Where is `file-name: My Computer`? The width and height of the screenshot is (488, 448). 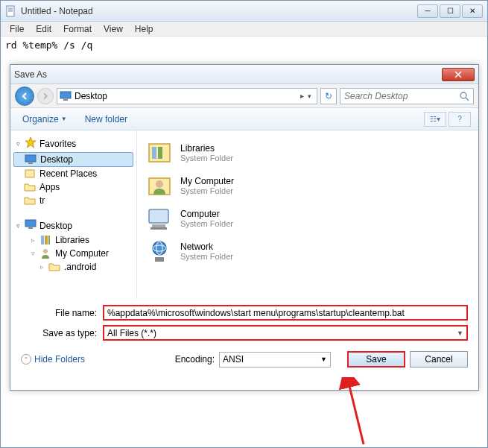
file-name: My Computer is located at coordinates (207, 181).